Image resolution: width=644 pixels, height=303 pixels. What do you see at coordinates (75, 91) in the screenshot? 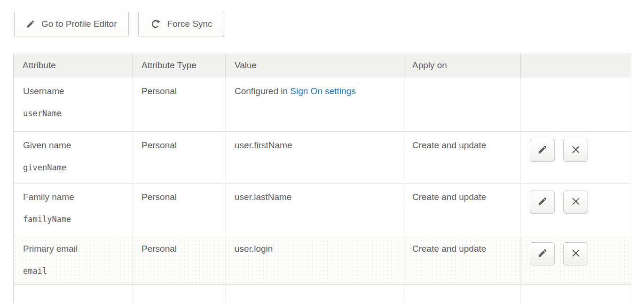
I see `attribute-label: Username` at bounding box center [75, 91].